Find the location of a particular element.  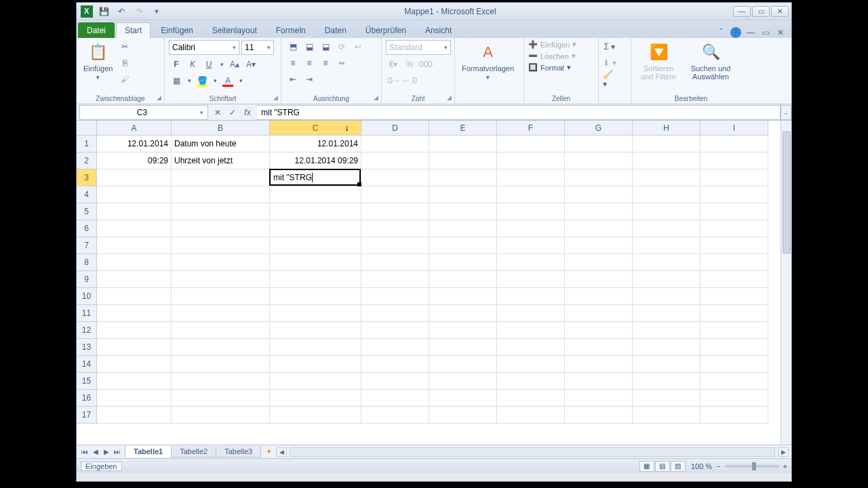

cell-F3 is located at coordinates (531, 178).